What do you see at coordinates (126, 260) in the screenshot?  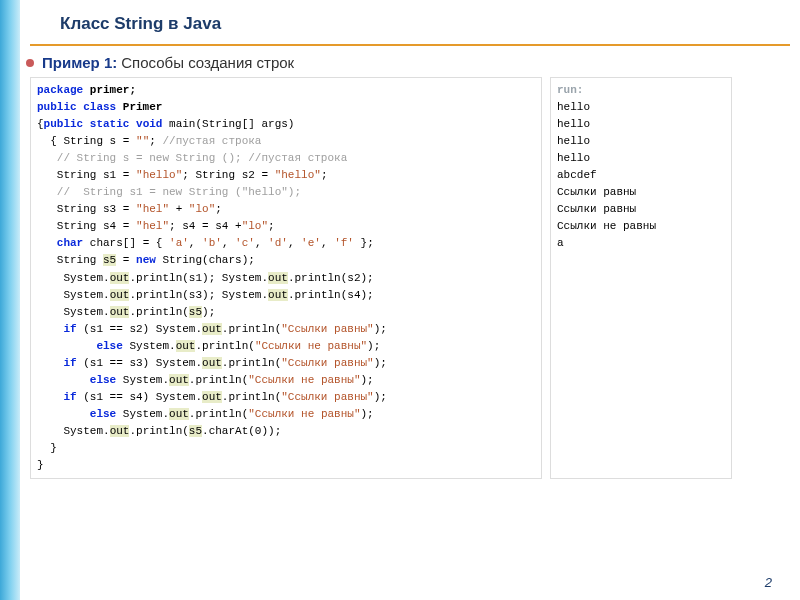 I see `code-text: =` at bounding box center [126, 260].